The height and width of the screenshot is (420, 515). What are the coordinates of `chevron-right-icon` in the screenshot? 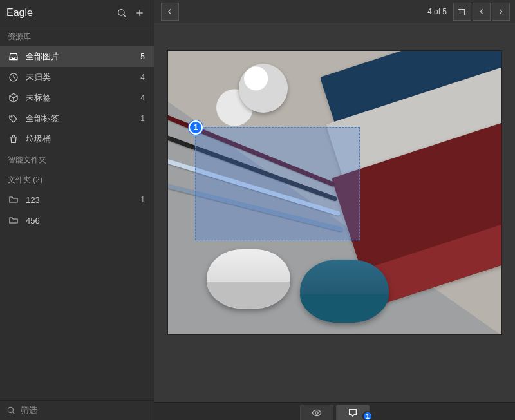 It's located at (501, 12).